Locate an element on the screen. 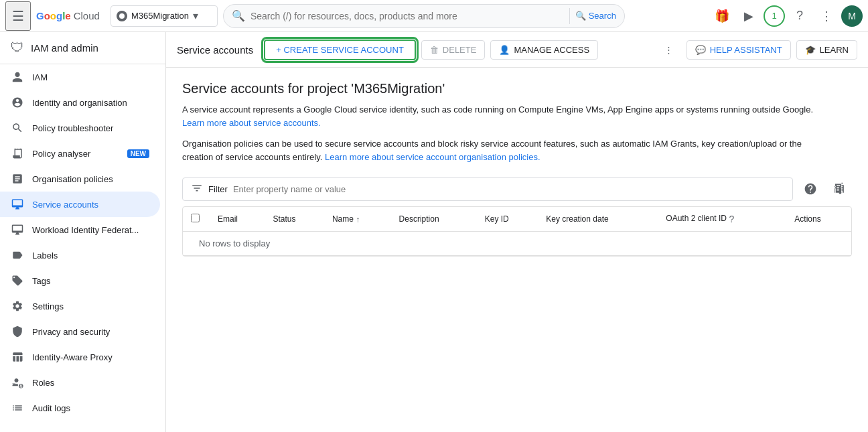 This screenshot has height=432, width=868. learn-button: 🎓 LEARN is located at coordinates (826, 50).